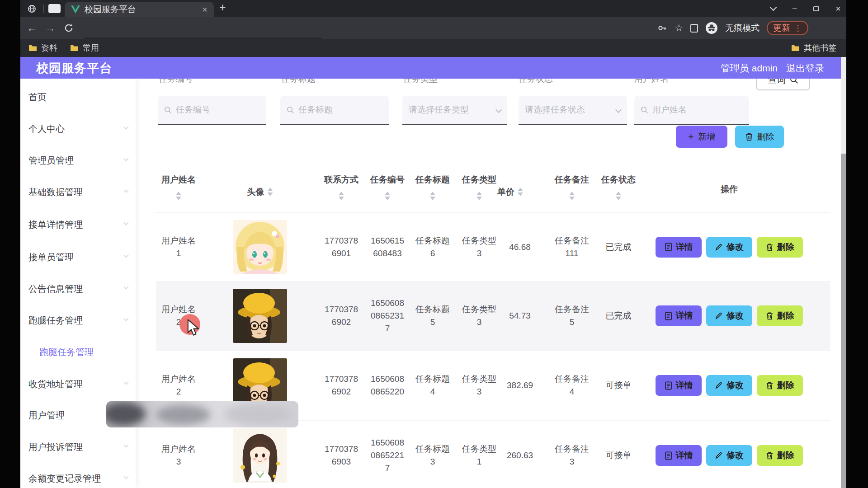  I want to click on column-header-price: 单价, so click(520, 192).